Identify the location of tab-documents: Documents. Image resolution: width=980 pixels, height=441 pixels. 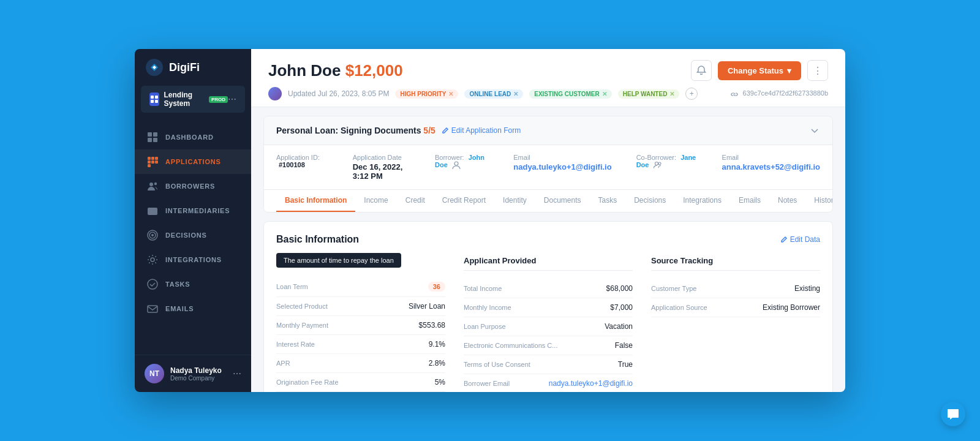
(562, 201).